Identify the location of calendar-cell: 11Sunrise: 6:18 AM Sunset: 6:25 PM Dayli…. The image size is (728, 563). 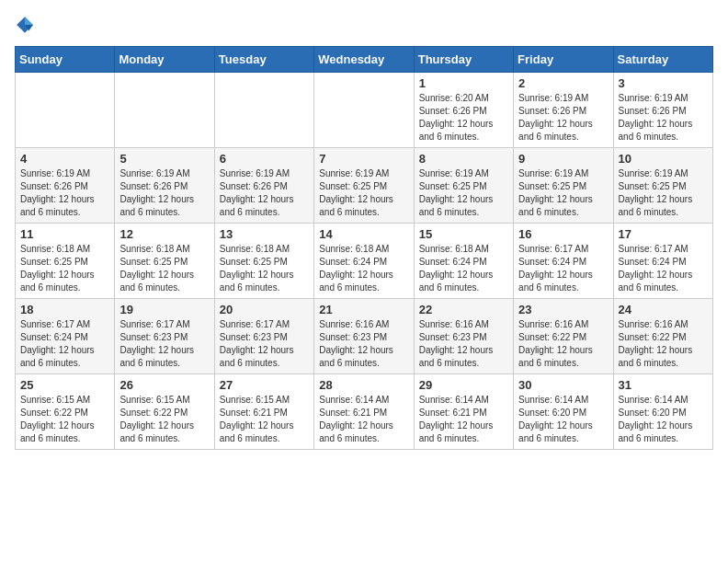
(65, 261).